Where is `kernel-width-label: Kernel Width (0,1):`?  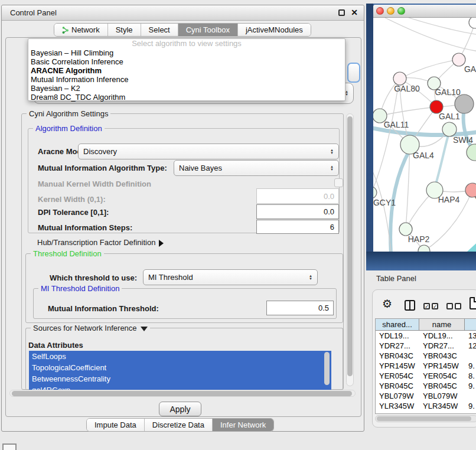
kernel-width-label: Kernel Width (0,1): is located at coordinates (72, 200).